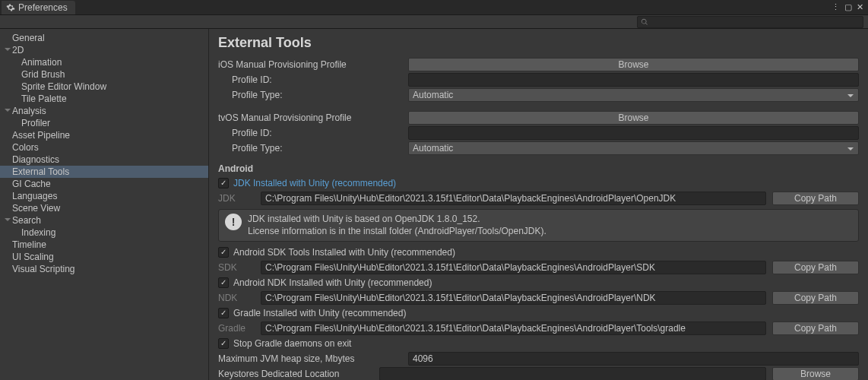 This screenshot has width=868, height=380. I want to click on sidebar-item-external-tools: External Tools, so click(104, 172).